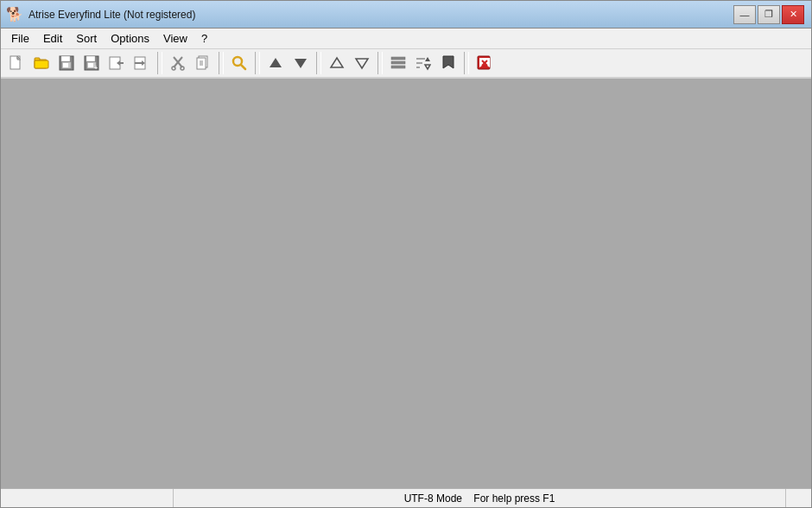  I want to click on status-bar: UTF-8 Mode For help press F1, so click(406, 498).